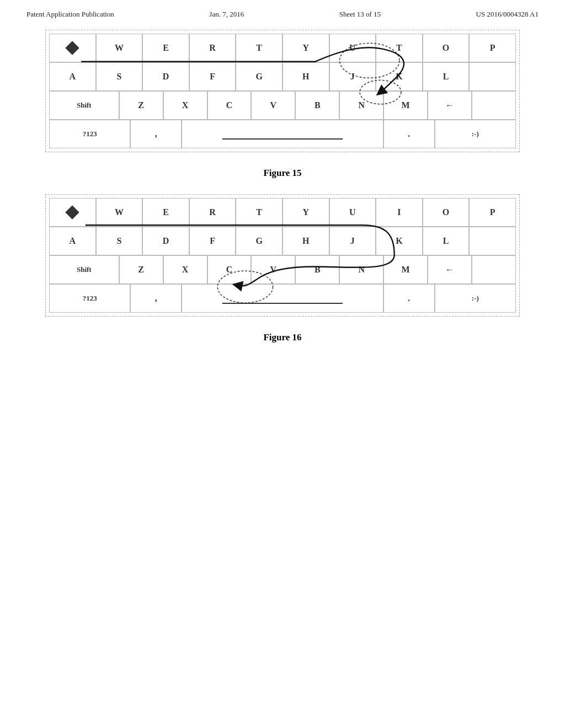 The width and height of the screenshot is (565, 728). I want to click on f16-key-a: A, so click(73, 241).